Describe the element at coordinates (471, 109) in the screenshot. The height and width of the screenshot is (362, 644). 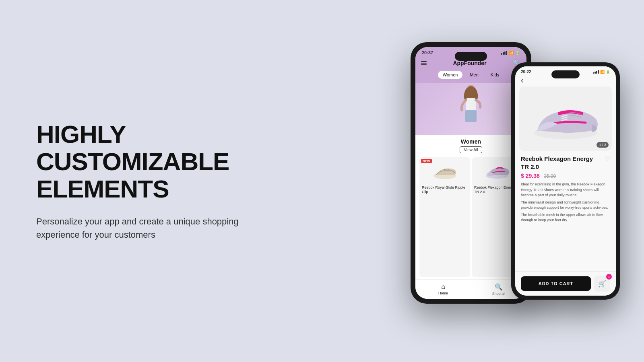
I see `hero-image` at that location.